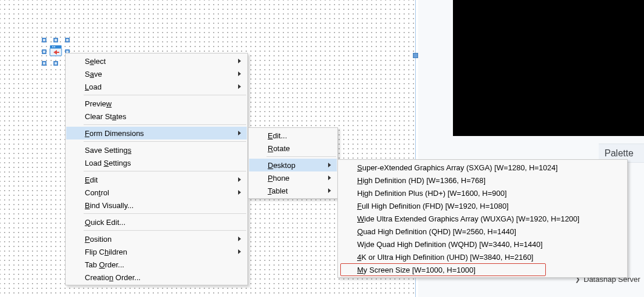 This screenshot has height=297, width=644. Describe the element at coordinates (619, 153) in the screenshot. I see `palette-title: Palette` at that location.